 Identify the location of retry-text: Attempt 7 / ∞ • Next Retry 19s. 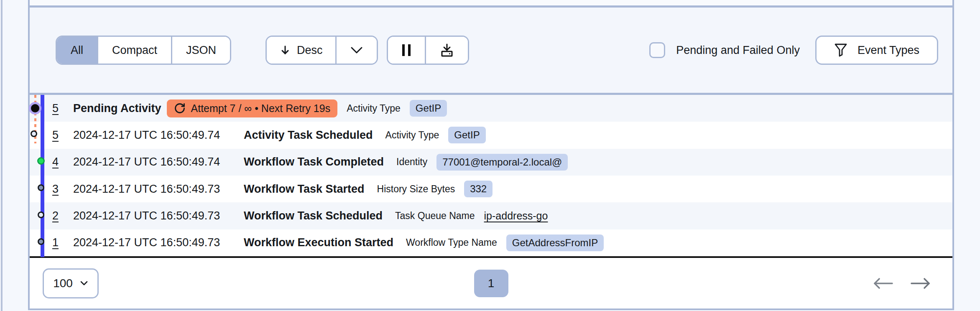
(261, 109).